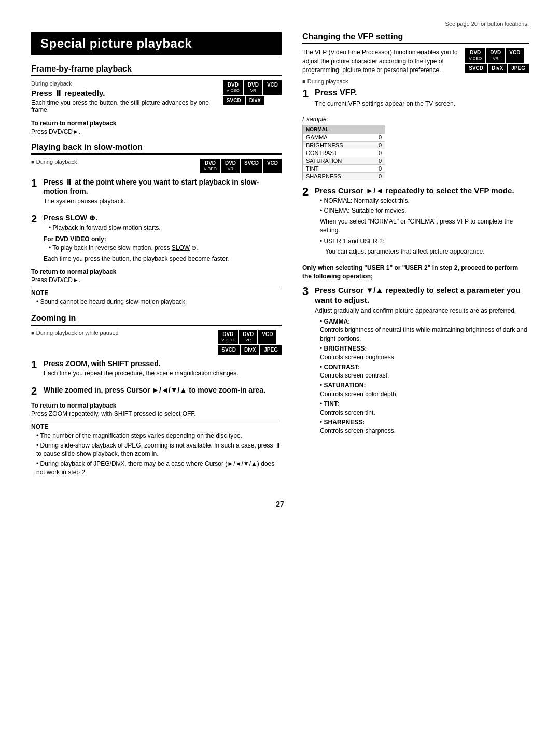 The image size is (560, 754). Describe the element at coordinates (519, 68) in the screenshot. I see `badge-jpeg-v: JPEG` at that location.